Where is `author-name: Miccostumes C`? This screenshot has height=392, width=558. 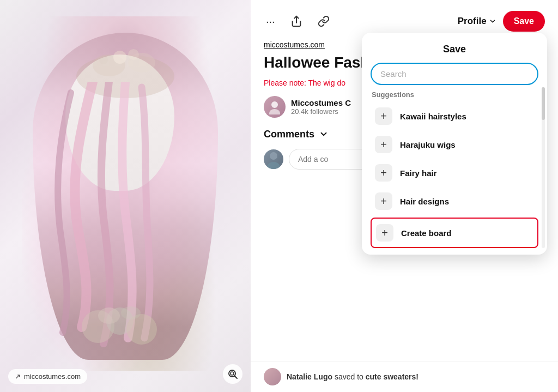
author-name: Miccostumes C is located at coordinates (321, 102).